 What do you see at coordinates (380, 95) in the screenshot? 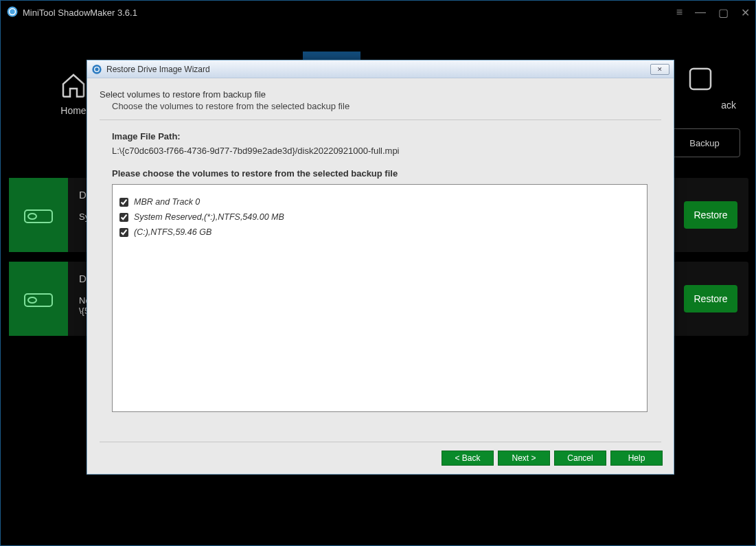
I see `dialog-instruction-heading: Select volumes to restore from backup fi…` at bounding box center [380, 95].